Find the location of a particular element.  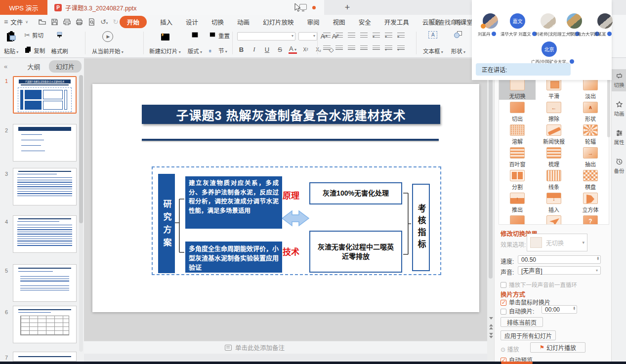

tab-design: 设计 is located at coordinates (192, 22).